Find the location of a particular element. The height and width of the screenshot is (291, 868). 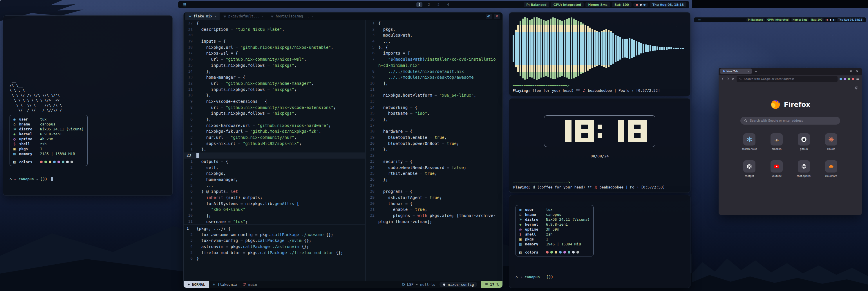

status-modules: P: BalancedGPU: IntegratedHome: 8msBat: … is located at coordinates (605, 5).